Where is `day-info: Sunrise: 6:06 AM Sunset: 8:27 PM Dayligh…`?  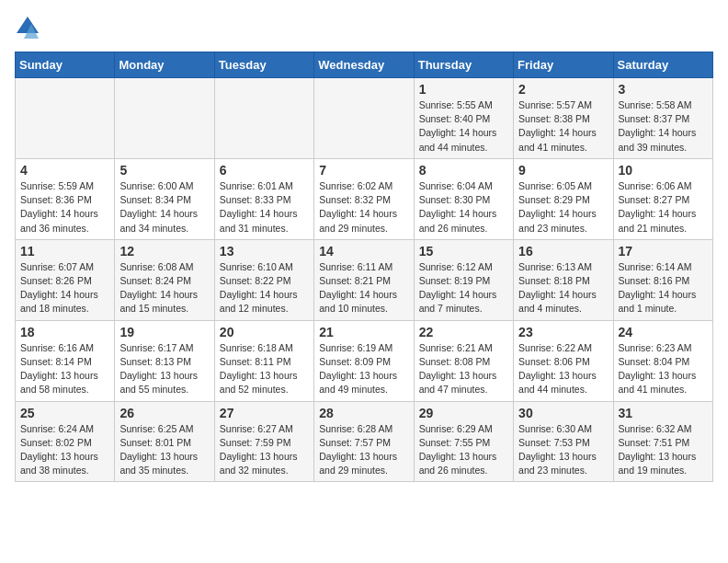
day-info: Sunrise: 6:06 AM Sunset: 8:27 PM Dayligh… is located at coordinates (664, 208).